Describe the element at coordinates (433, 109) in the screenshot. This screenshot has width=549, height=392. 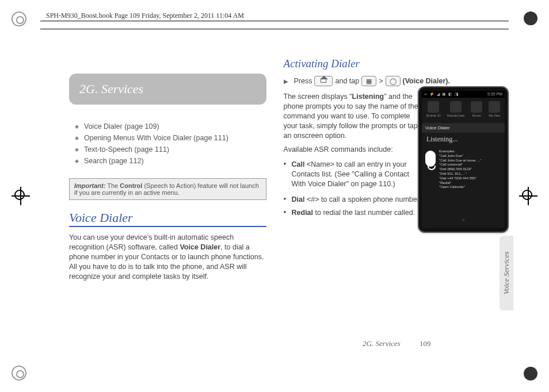
I see `app-icon: Mobile ID` at that location.